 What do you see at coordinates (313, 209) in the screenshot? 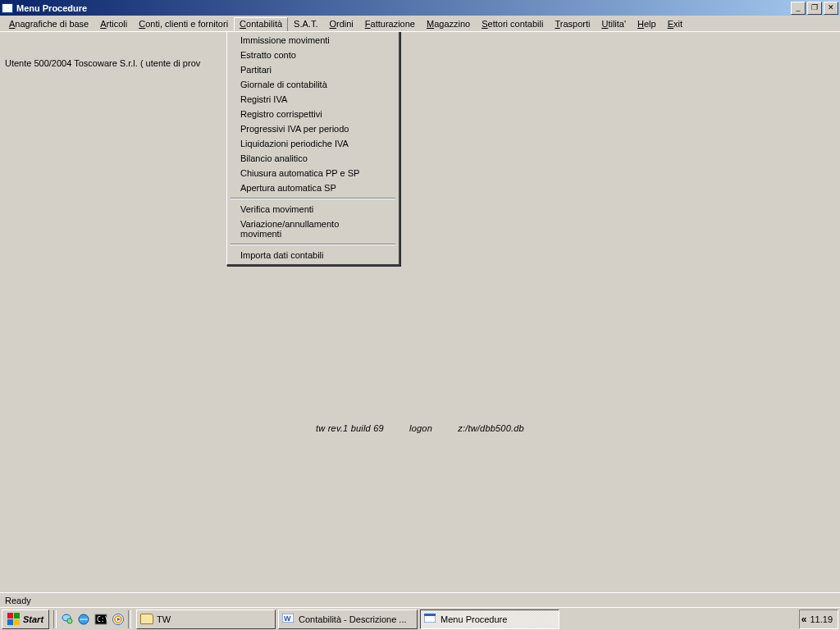
I see `dropdown-item: Verifica movimenti` at bounding box center [313, 209].